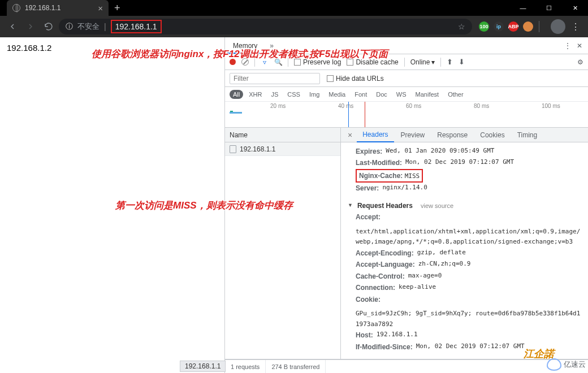  Describe the element at coordinates (407, 46) in the screenshot. I see `devtools-tabs: Memory » ⋮ ✕` at that location.